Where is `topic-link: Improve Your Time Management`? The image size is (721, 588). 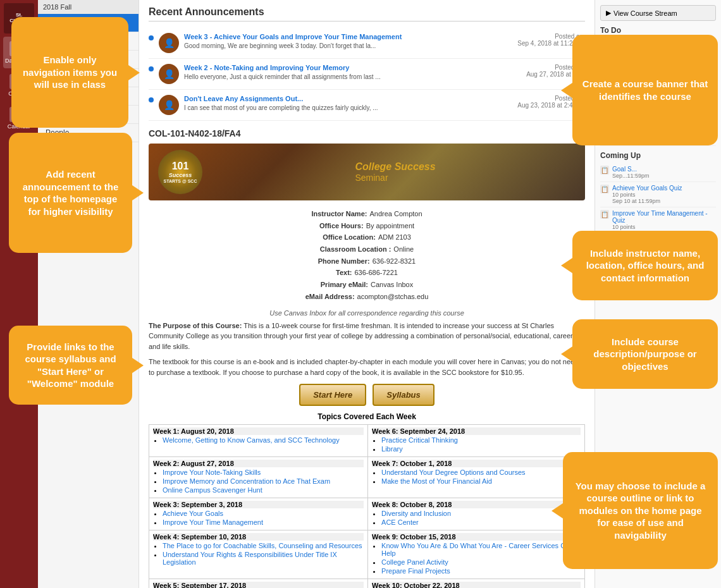
topic-link: Improve Your Time Management is located at coordinates (213, 522).